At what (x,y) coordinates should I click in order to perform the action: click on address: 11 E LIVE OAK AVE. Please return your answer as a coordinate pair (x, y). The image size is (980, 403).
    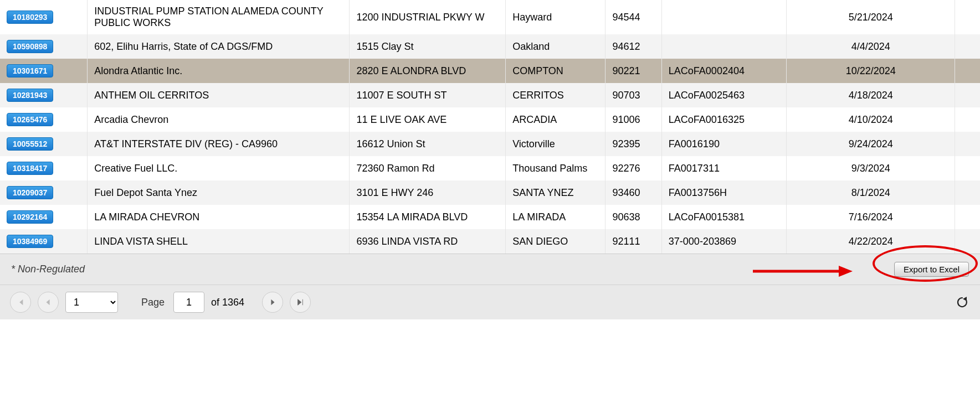
    Looking at the image, I should click on (428, 120).